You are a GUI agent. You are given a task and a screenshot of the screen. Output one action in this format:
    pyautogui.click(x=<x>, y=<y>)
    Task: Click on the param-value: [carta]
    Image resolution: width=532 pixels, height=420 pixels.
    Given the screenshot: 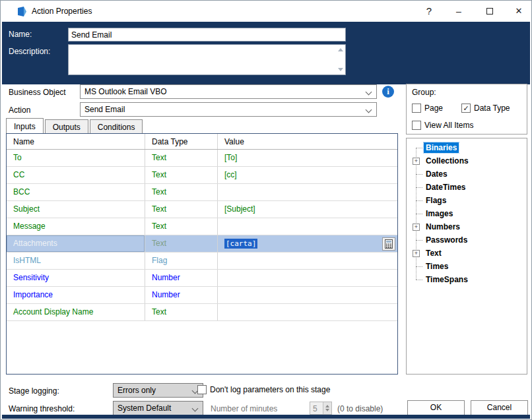 What is the action you would take?
    pyautogui.click(x=308, y=244)
    